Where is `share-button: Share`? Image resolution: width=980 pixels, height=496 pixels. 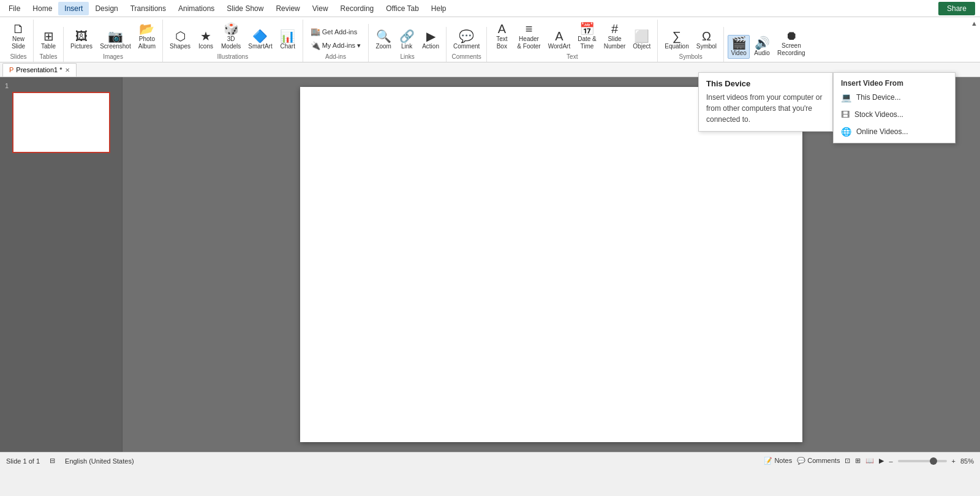 share-button: Share is located at coordinates (957, 9).